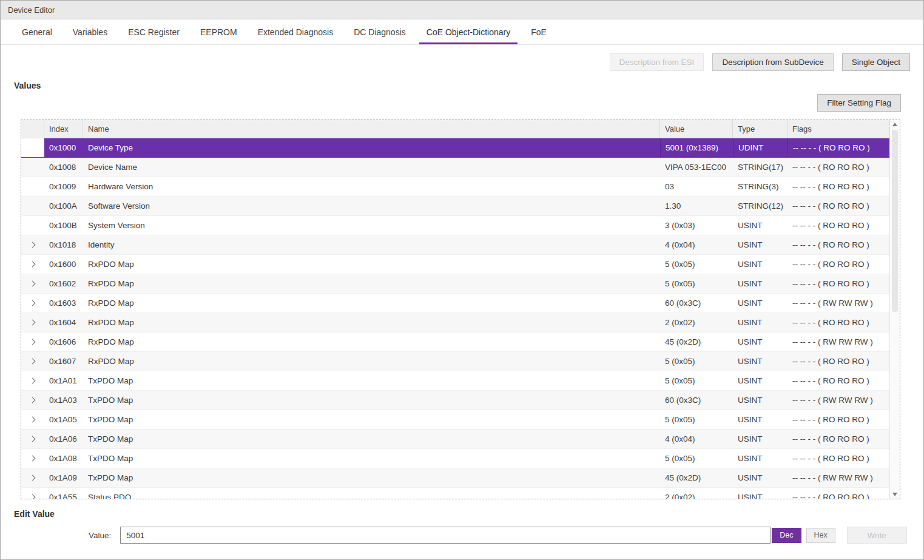  I want to click on tab-extended-diagnosis: Extended Diagnosis, so click(296, 32).